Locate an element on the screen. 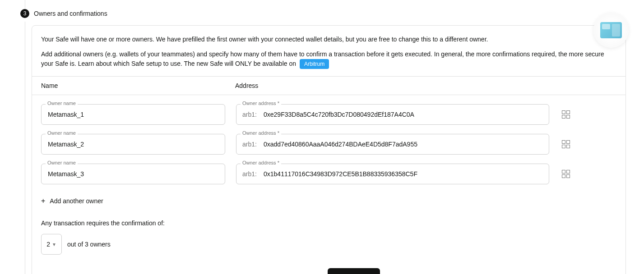 The width and height of the screenshot is (644, 274). confirmation-requirement-text: Any transaction requires the confirmatio… is located at coordinates (329, 223).